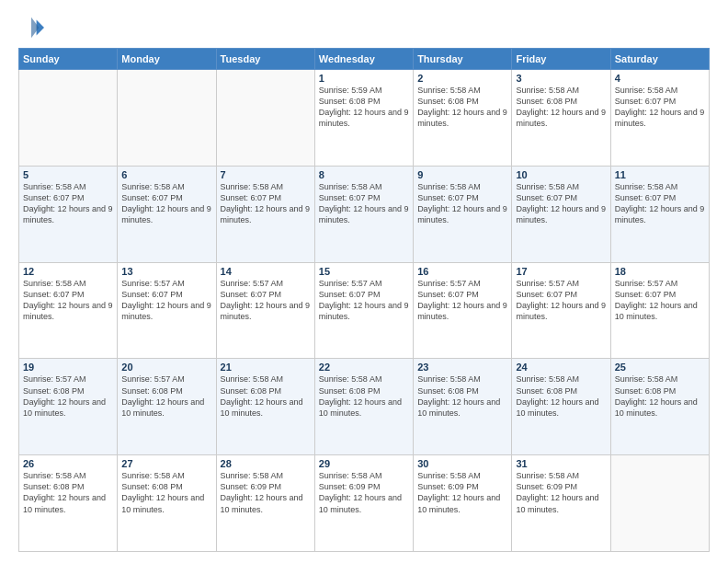  Describe the element at coordinates (68, 407) in the screenshot. I see `calendar-cell: 19Sunrise: 5:57 AM Sunset: 6:08 PM Dayli…` at that location.